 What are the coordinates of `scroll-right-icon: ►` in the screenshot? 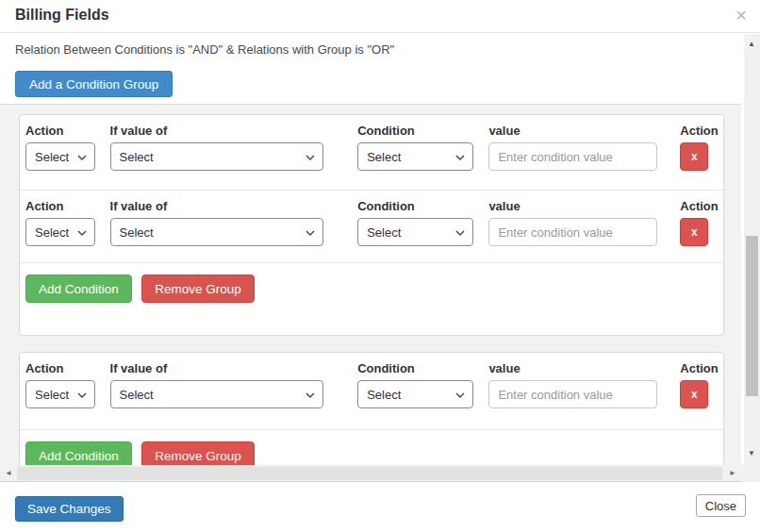 It's located at (733, 474).